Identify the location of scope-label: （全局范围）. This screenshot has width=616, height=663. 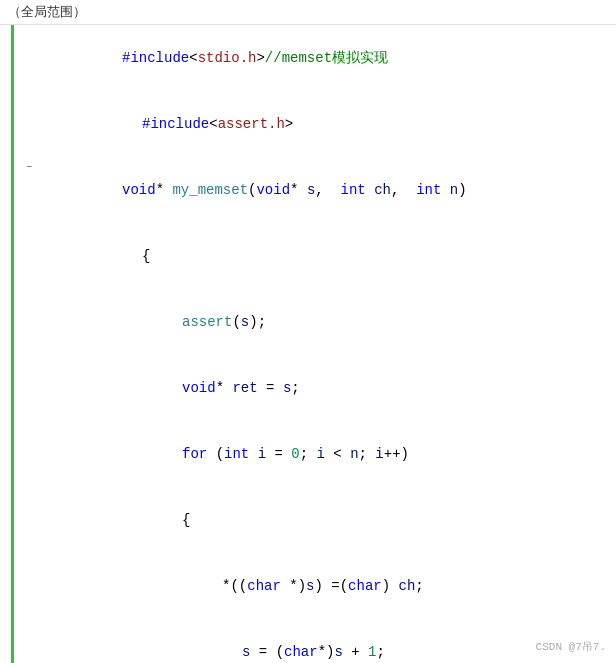
(47, 12).